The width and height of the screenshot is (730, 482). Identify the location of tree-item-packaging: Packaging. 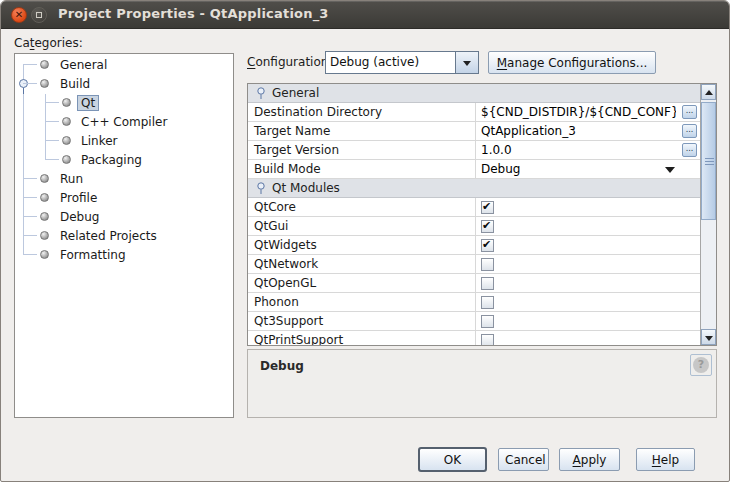
(124, 160).